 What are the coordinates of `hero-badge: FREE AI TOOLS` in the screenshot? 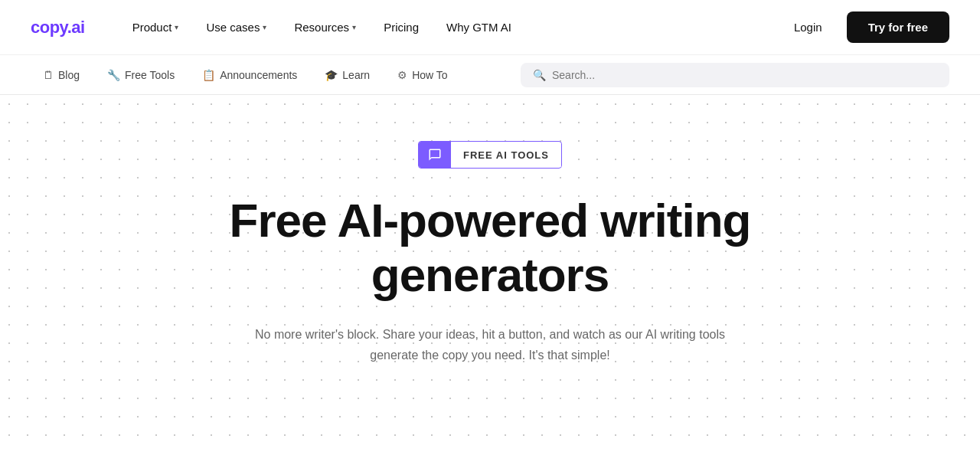 It's located at (490, 155).